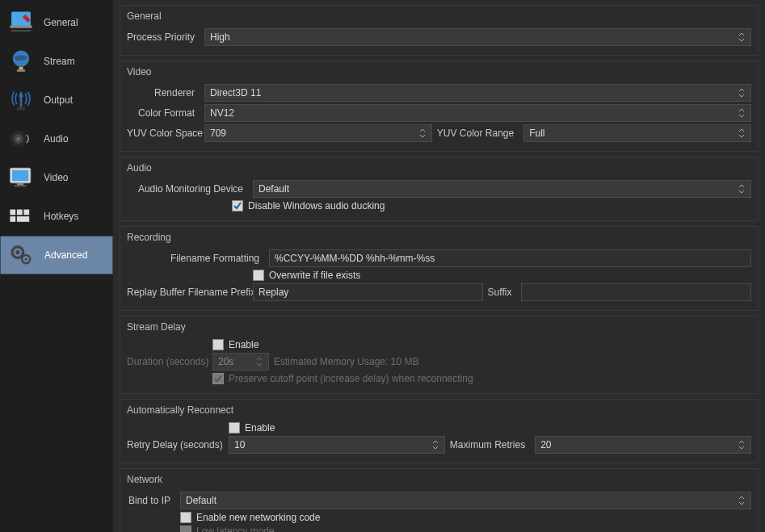 This screenshot has width=765, height=532. Describe the element at coordinates (21, 23) in the screenshot. I see `wrench-icon` at that location.